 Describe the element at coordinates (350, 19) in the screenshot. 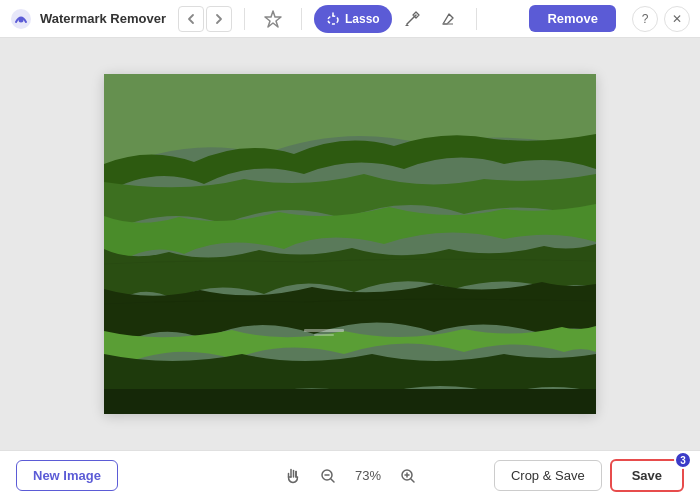

I see `titlebar: Watermark Remover Lasso` at that location.